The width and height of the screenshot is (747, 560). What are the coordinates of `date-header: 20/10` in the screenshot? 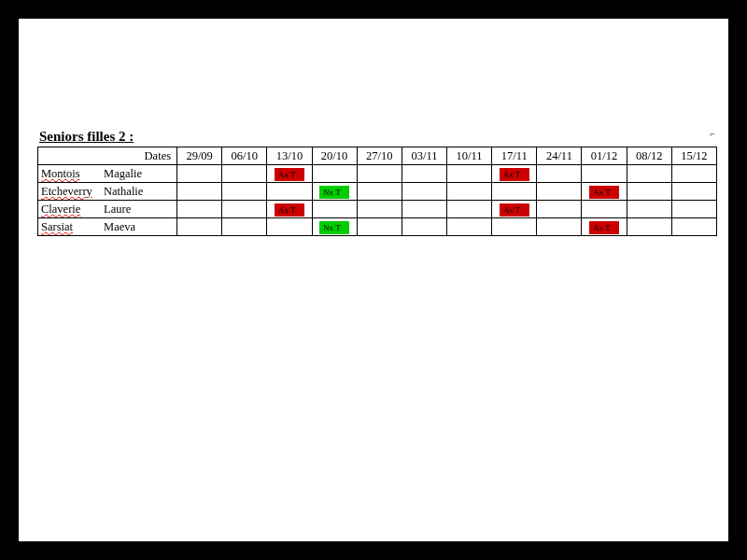 It's located at (334, 157).